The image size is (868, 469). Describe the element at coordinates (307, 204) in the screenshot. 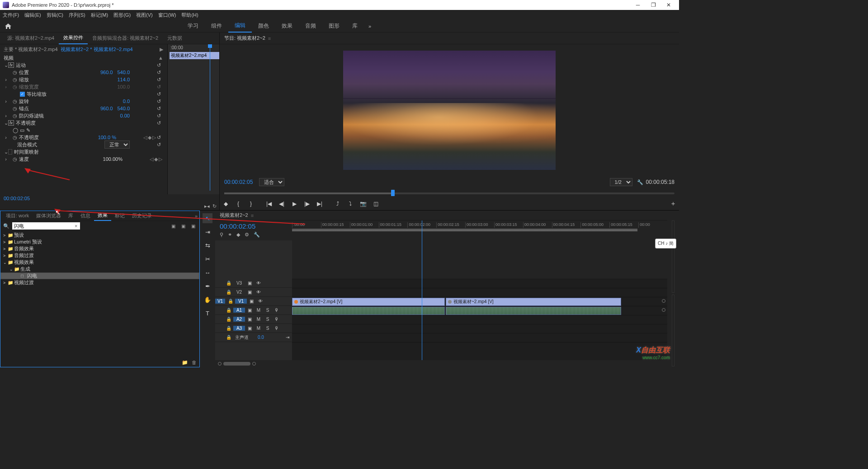

I see `step-fwd-button: |▶` at that location.